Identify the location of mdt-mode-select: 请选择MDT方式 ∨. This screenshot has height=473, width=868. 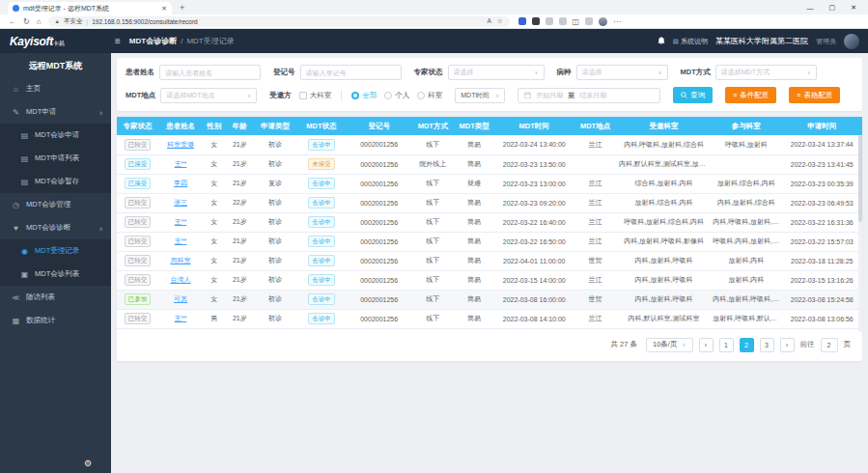
(767, 72).